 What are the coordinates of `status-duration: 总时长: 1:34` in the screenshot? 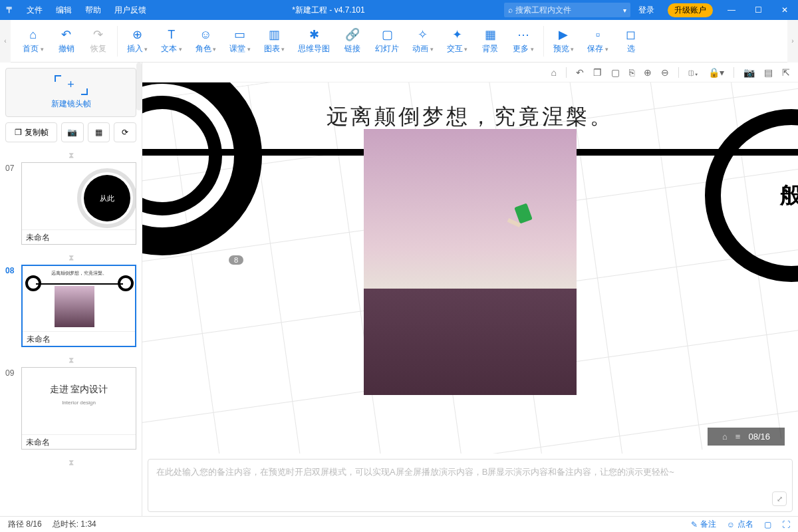 It's located at (74, 524).